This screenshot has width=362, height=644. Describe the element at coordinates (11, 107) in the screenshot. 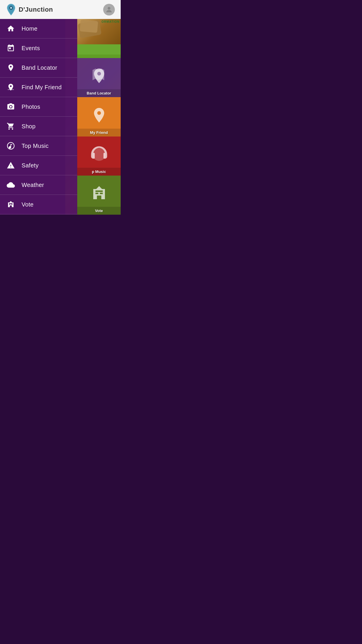

I see `photos-icon` at that location.